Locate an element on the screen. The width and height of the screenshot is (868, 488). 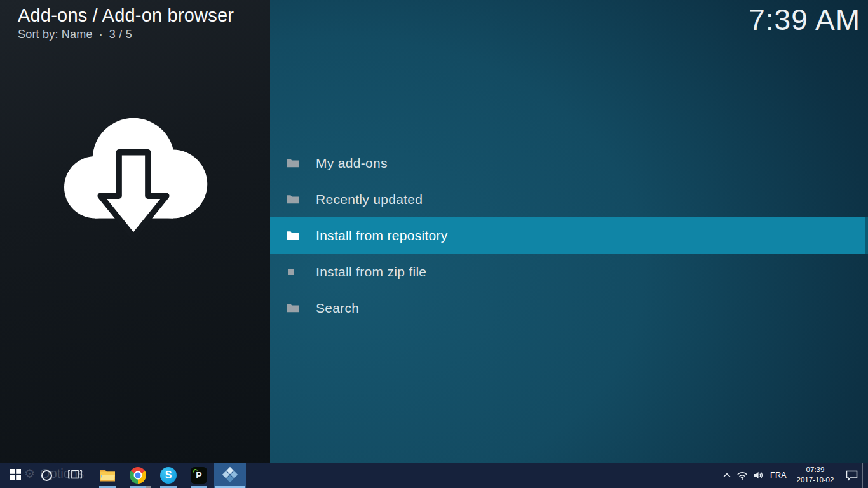
tray-date: 2017-10-02 is located at coordinates (816, 480).